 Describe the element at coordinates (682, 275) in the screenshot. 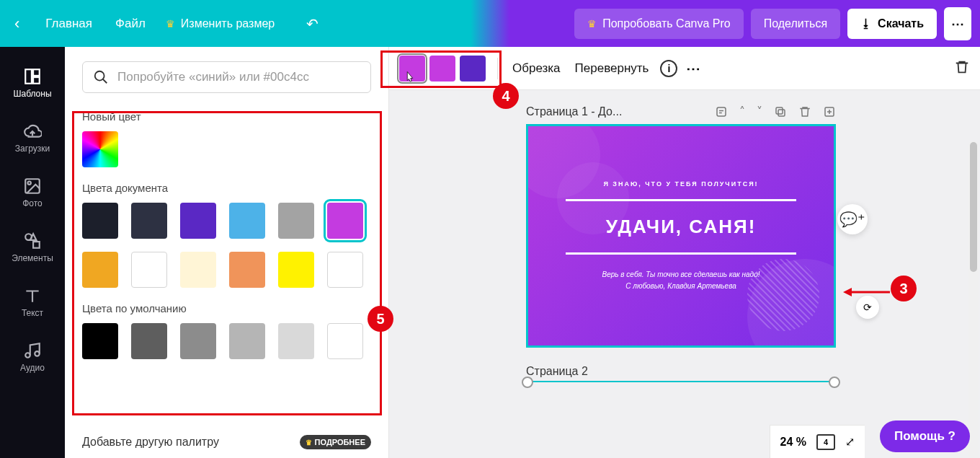

I see `card-sub1: Верь в себя. Ты точно все сделаешь как н…` at that location.